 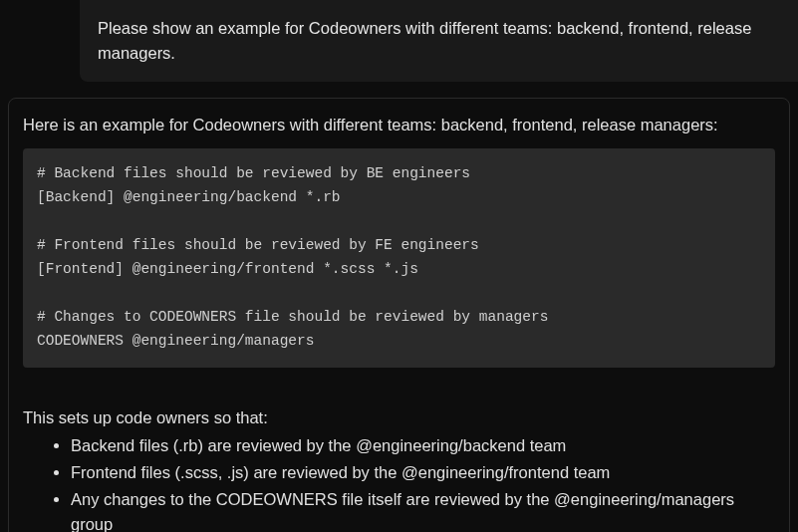 I want to click on user-message-text: Please show an example for Codeowners wi…, so click(x=424, y=40).